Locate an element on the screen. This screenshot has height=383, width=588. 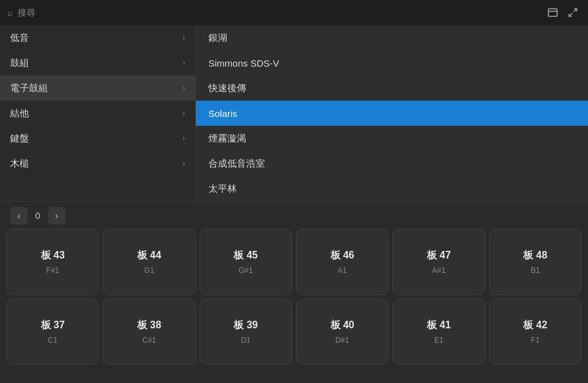
submenu-item-synth: 合成低音浩室 is located at coordinates (392, 164).